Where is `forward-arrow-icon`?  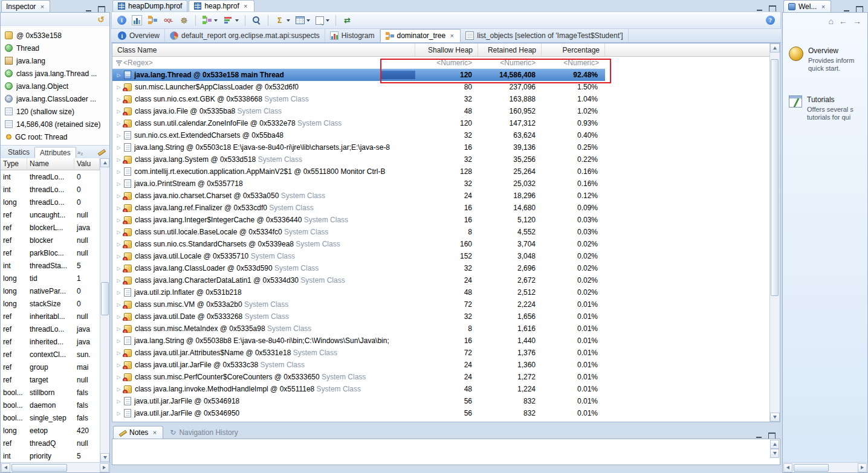 forward-arrow-icon is located at coordinates (857, 21).